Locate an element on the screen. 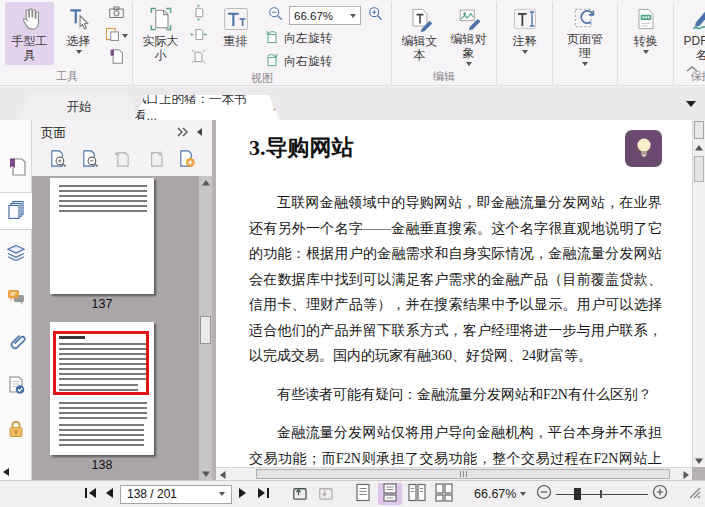  next-page-icon is located at coordinates (243, 494).